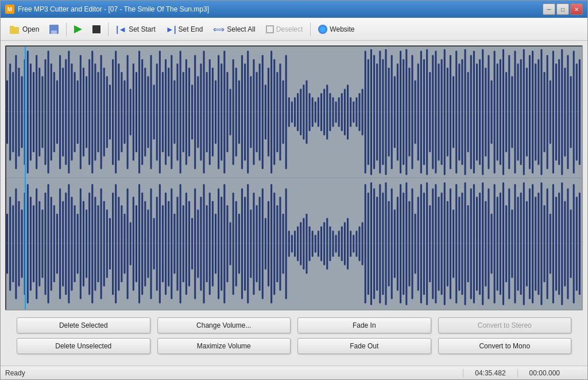 This screenshot has height=380, width=588. What do you see at coordinates (285, 29) in the screenshot?
I see `deselect-button: Deselect` at bounding box center [285, 29].